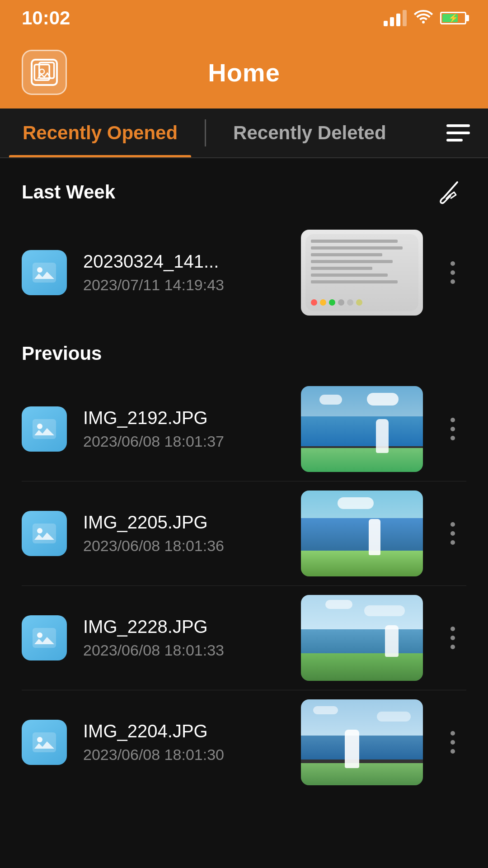 This screenshot has height=868, width=488. Describe the element at coordinates (244, 533) in the screenshot. I see `file-item: IMG_2205.JPG 2023/06/08 18:01:36` at that location.